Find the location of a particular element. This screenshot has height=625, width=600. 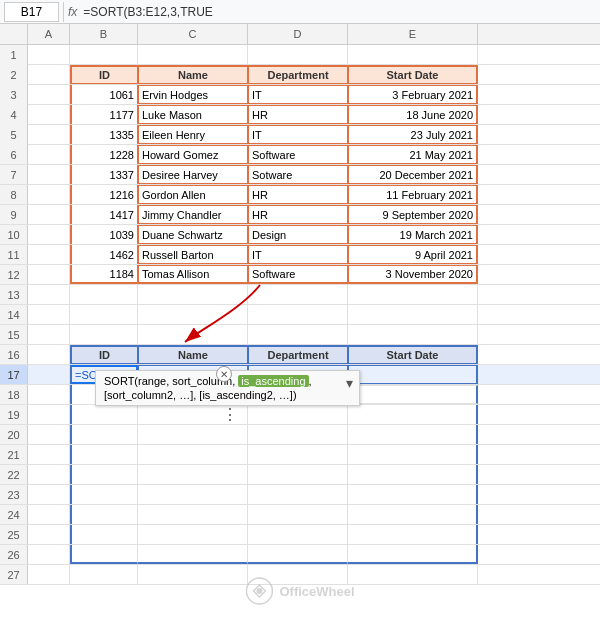

cell-e24 is located at coordinates (413, 514).